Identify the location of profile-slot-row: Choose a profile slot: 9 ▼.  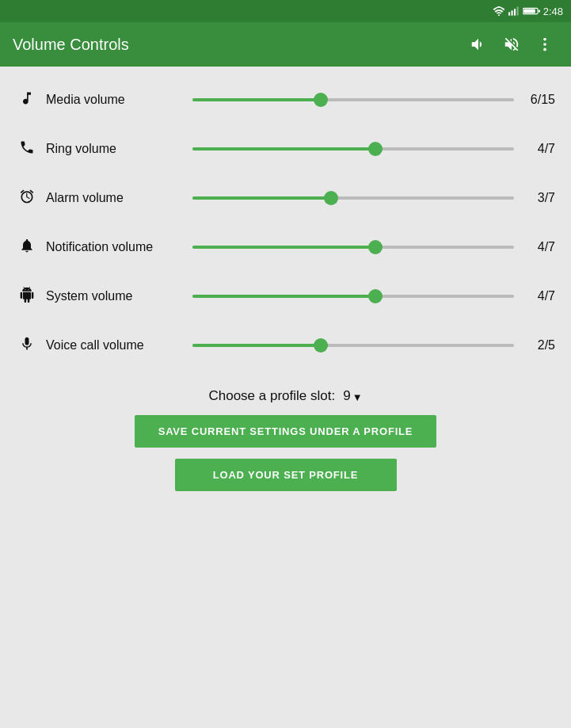
(285, 396).